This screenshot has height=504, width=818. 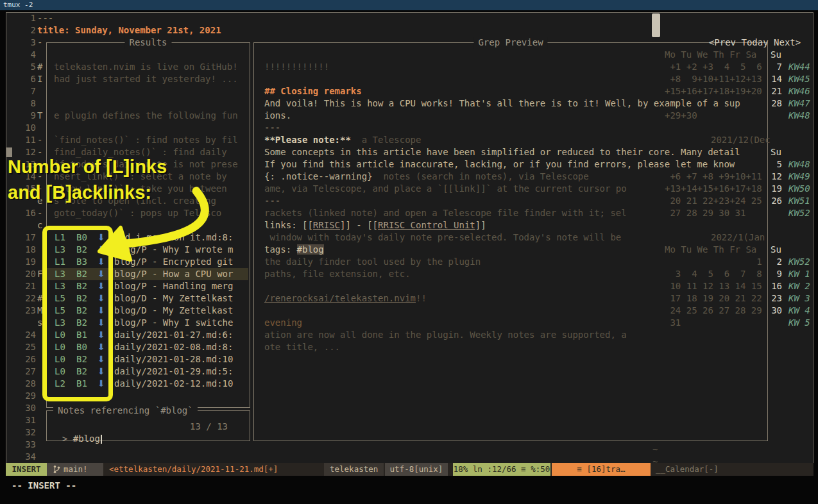 I want to click on prompt-title: Notes referencing `#blog`, so click(x=126, y=410).